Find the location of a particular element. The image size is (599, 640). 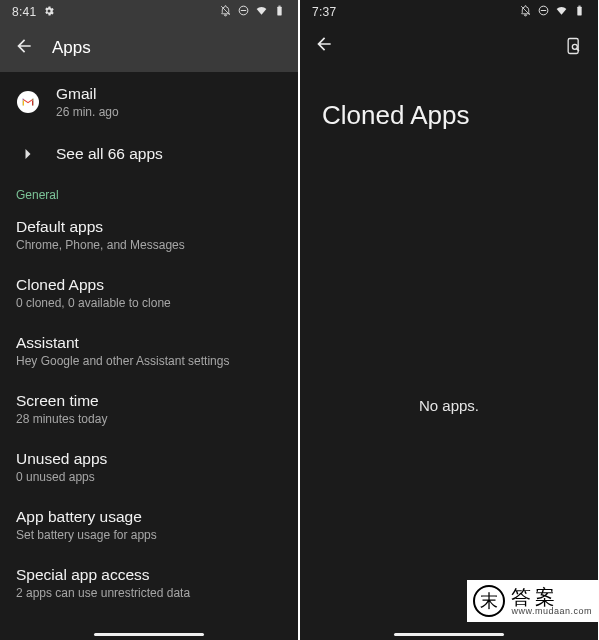

setting-cloned-apps: Cloned Apps 0 cloned, 0 available to clo… is located at coordinates (149, 293).